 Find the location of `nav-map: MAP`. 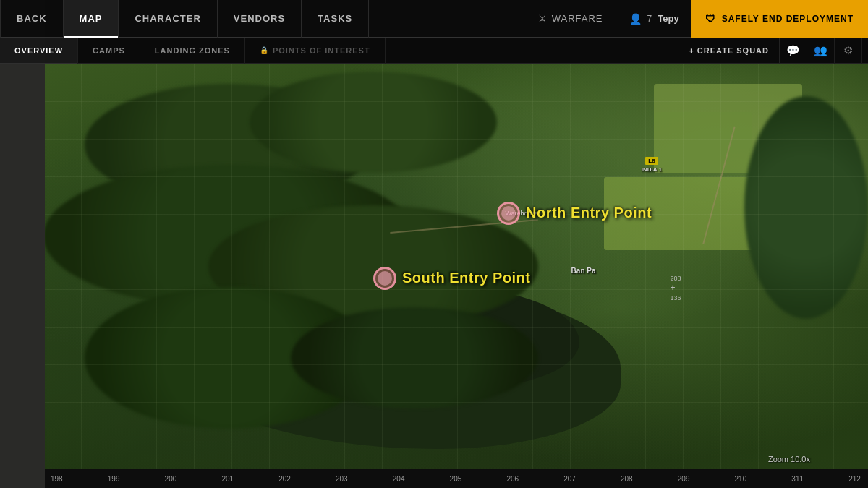

nav-map: MAP is located at coordinates (91, 19).